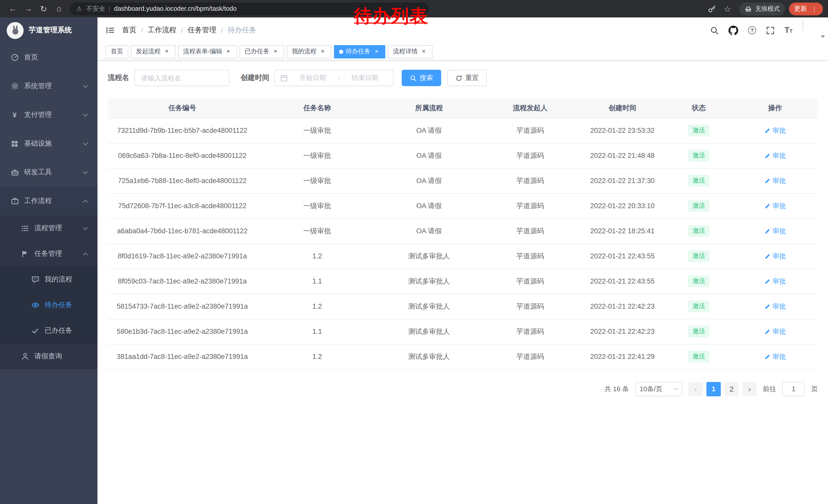 This screenshot has width=828, height=504. What do you see at coordinates (28, 9) in the screenshot?
I see `forward-icon: →` at bounding box center [28, 9].